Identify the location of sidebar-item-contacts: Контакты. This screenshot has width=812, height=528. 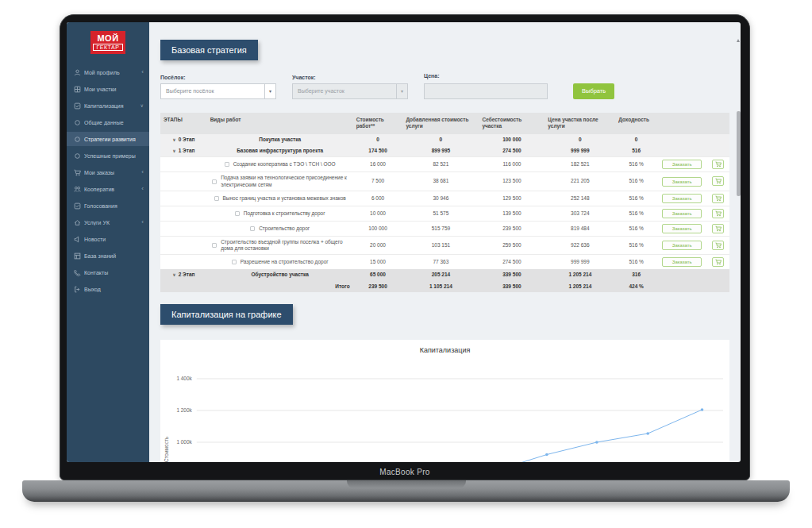
(108, 272).